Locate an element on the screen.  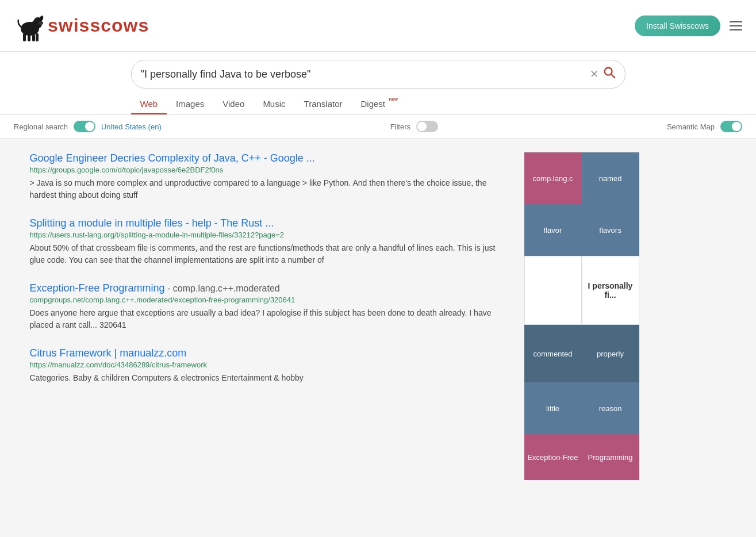
region-link: United States (en) is located at coordinates (131, 126).